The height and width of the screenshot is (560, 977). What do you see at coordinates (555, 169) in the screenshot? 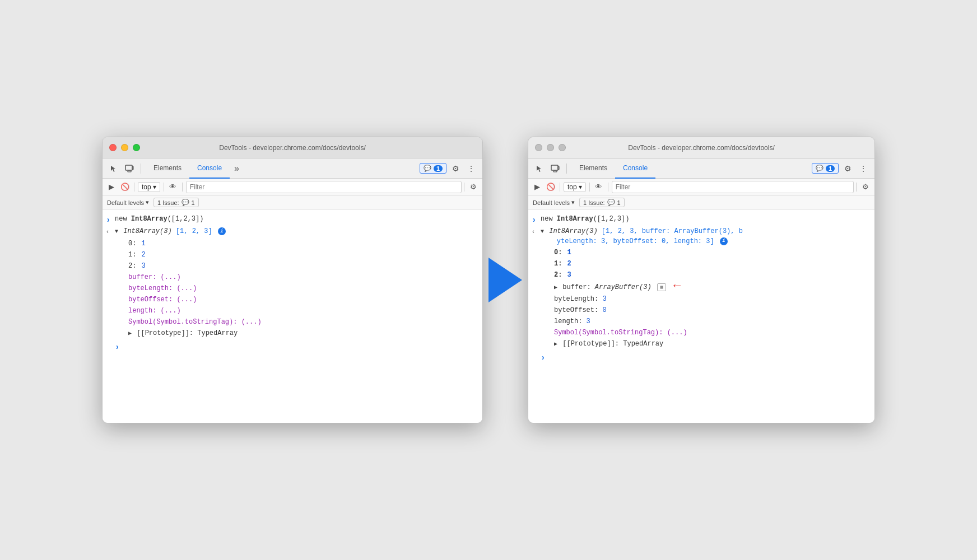
I see `right-device-icon` at bounding box center [555, 169].